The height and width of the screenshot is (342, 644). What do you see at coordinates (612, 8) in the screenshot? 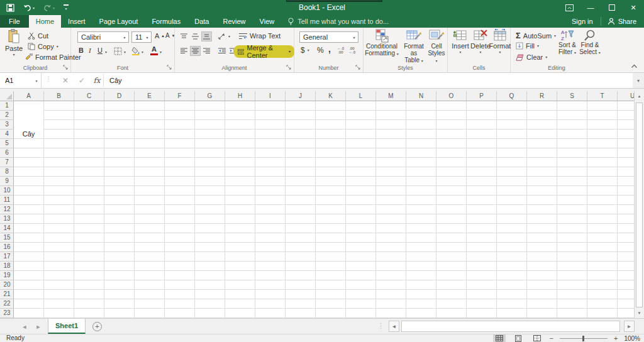
I see `maximize-button` at bounding box center [612, 8].